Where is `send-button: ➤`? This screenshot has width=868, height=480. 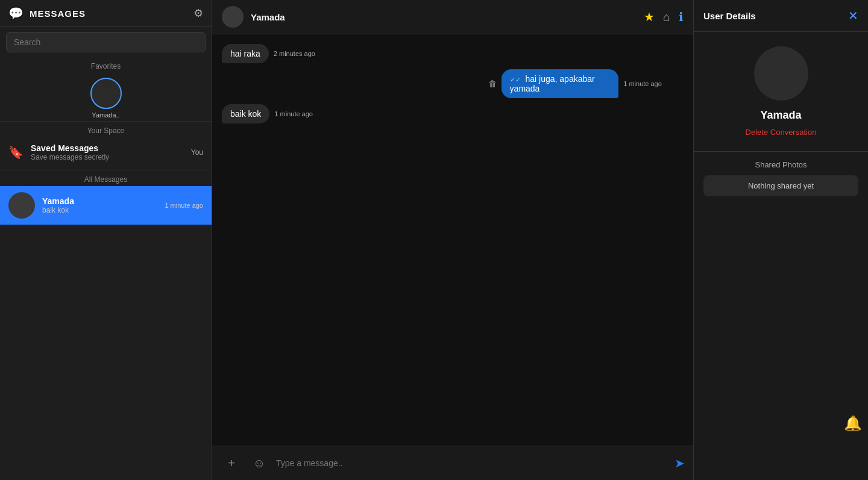 send-button: ➤ is located at coordinates (680, 463).